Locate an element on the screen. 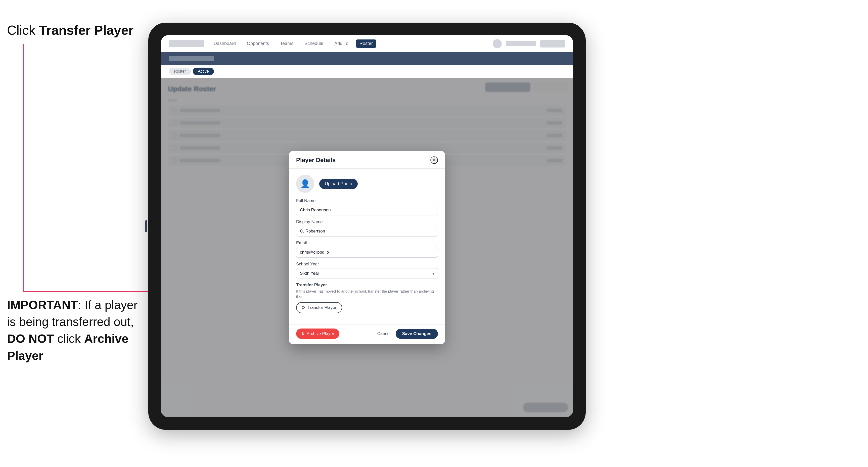 This screenshot has height=467, width=868. nav-schedule: Schedule is located at coordinates (314, 44).